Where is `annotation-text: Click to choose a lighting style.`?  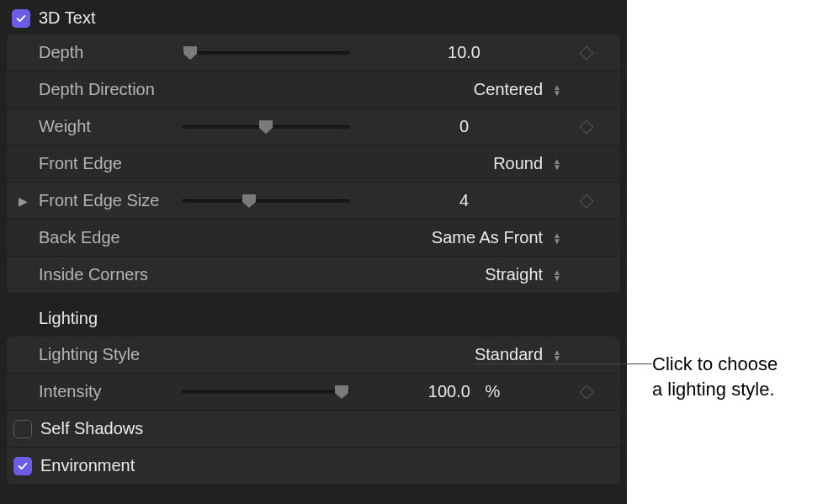 annotation-text: Click to choose a lighting style. is located at coordinates (715, 377).